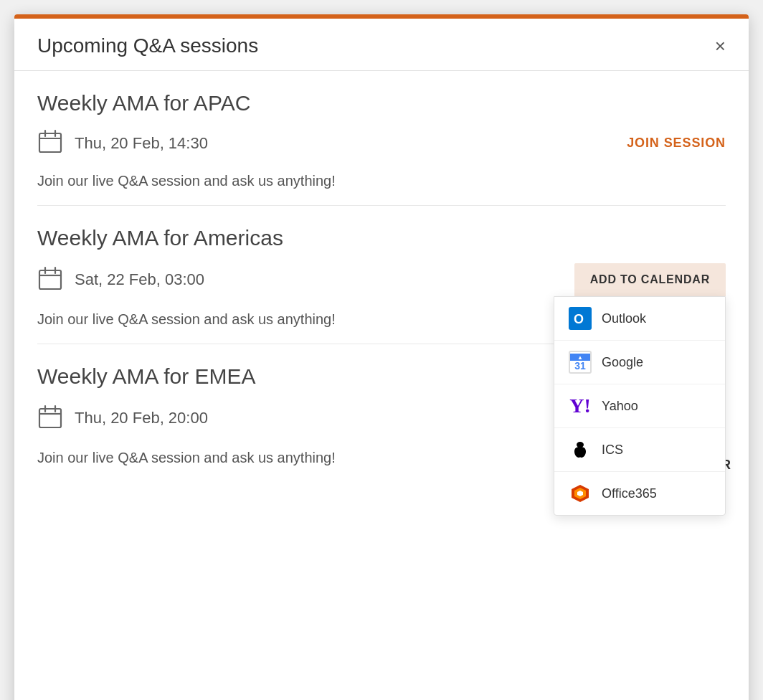 The width and height of the screenshot is (763, 700). What do you see at coordinates (50, 280) in the screenshot?
I see `calendar-icon-americas` at bounding box center [50, 280].